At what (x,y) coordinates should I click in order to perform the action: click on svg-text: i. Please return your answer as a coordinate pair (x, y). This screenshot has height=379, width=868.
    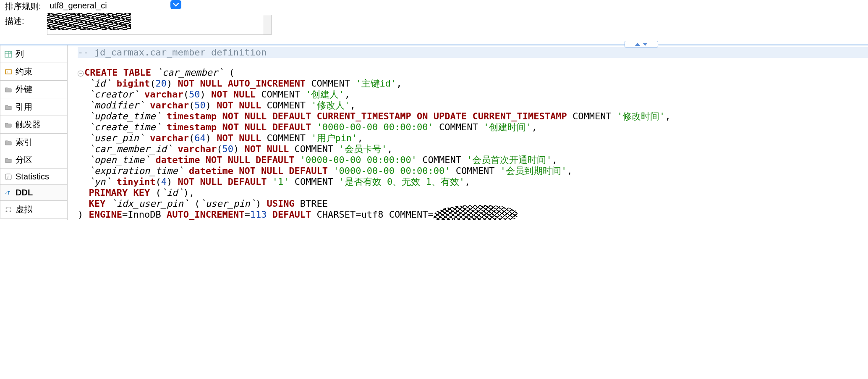
    Looking at the image, I should click on (8, 177).